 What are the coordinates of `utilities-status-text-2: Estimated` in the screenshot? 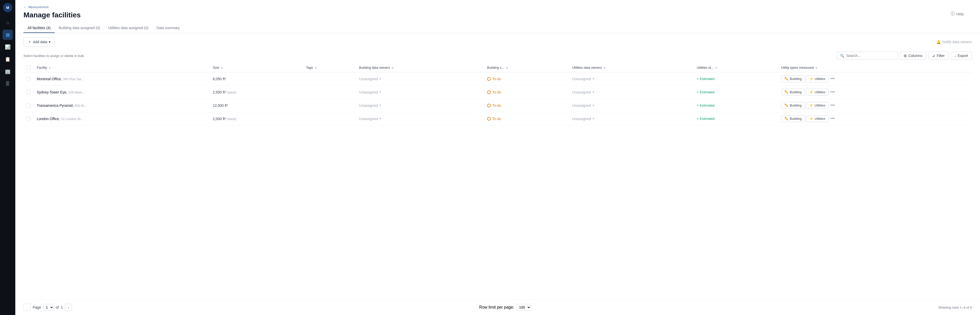 It's located at (707, 106).